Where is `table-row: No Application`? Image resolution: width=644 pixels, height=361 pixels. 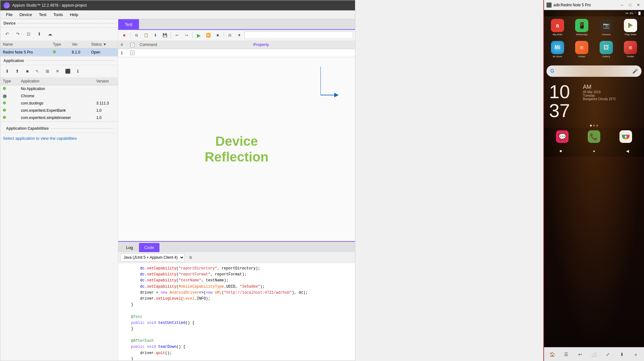
table-row: No Application is located at coordinates (59, 89).